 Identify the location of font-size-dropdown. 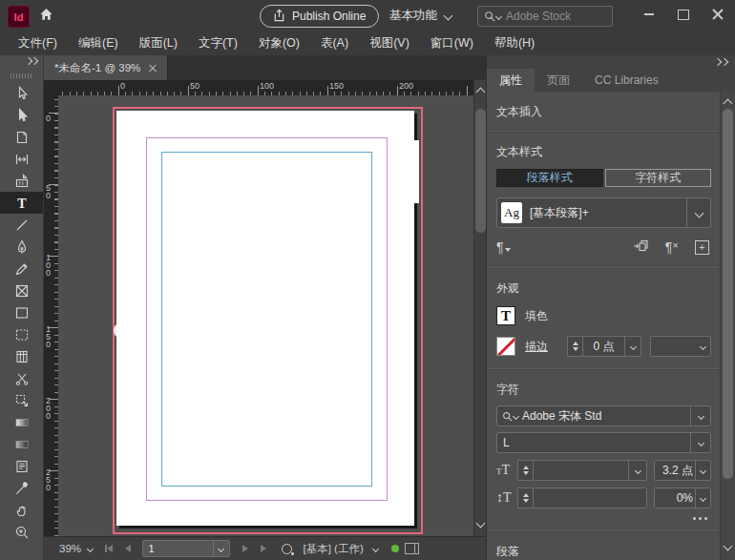
(590, 470).